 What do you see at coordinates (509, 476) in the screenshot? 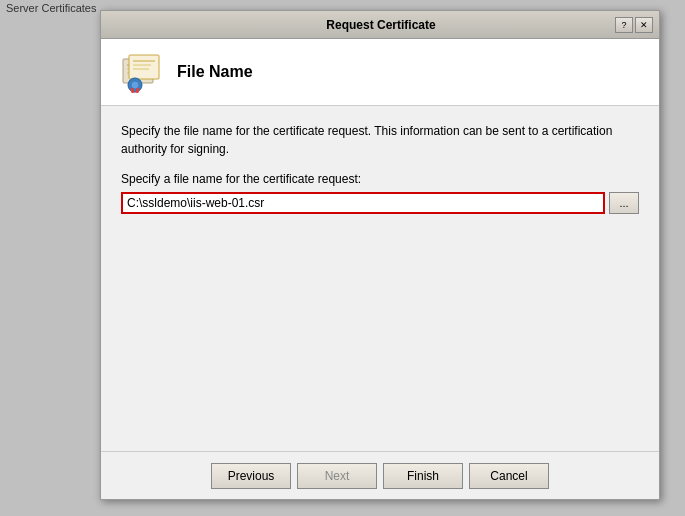
I see `cancel-button: Cancel` at bounding box center [509, 476].